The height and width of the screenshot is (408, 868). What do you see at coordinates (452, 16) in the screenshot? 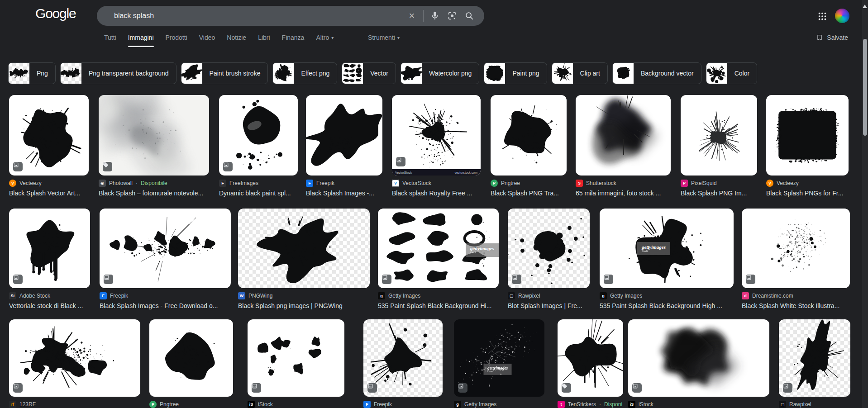
I see `lens-search-button` at bounding box center [452, 16].